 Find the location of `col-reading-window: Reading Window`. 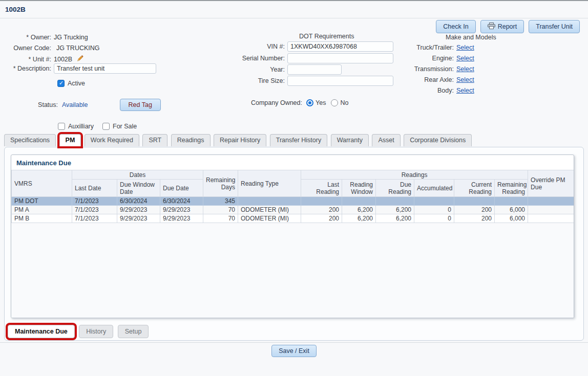

col-reading-window: Reading Window is located at coordinates (359, 188).